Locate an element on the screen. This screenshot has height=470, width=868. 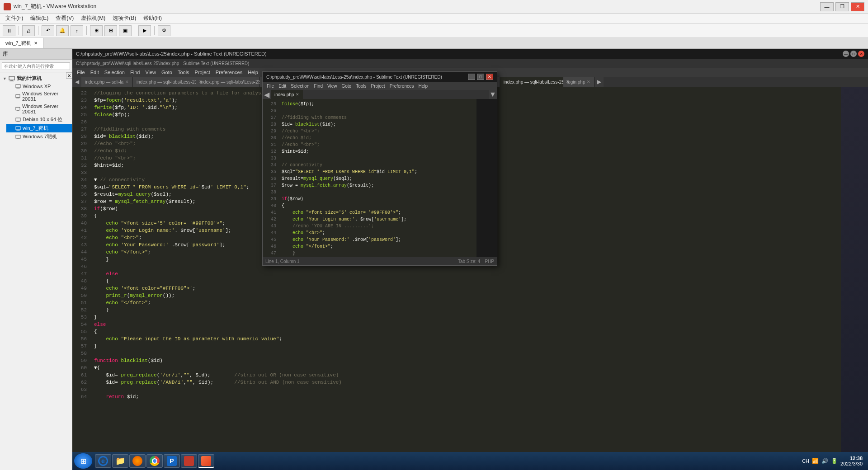
popup-code-area: fclose($fp); //fiddling with comments $i… is located at coordinates (378, 178).